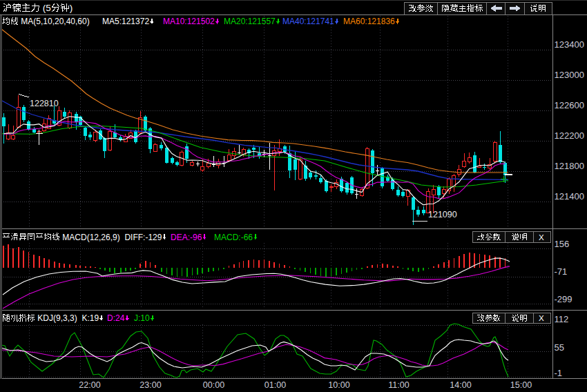  I want to click on svg-text: 123400, so click(569, 44).